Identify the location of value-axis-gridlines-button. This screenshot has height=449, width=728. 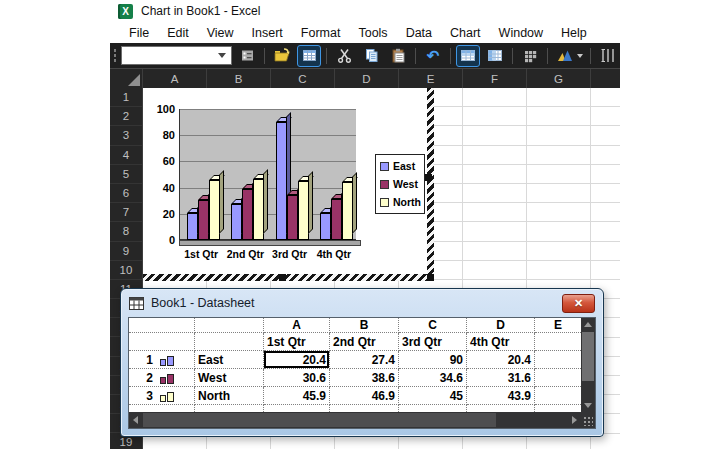
(608, 56).